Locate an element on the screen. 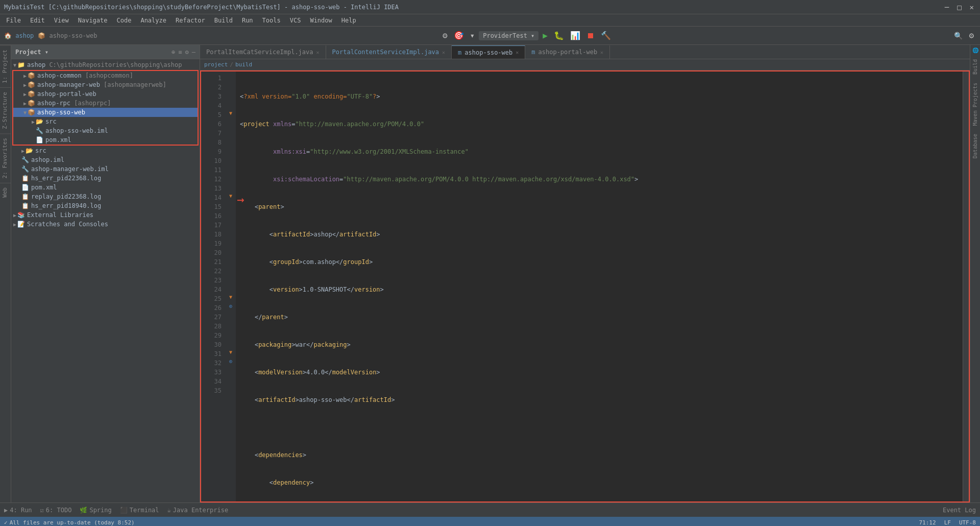 The height and width of the screenshot is (526, 980). tab-terminal: ⬛ Terminal is located at coordinates (140, 510).